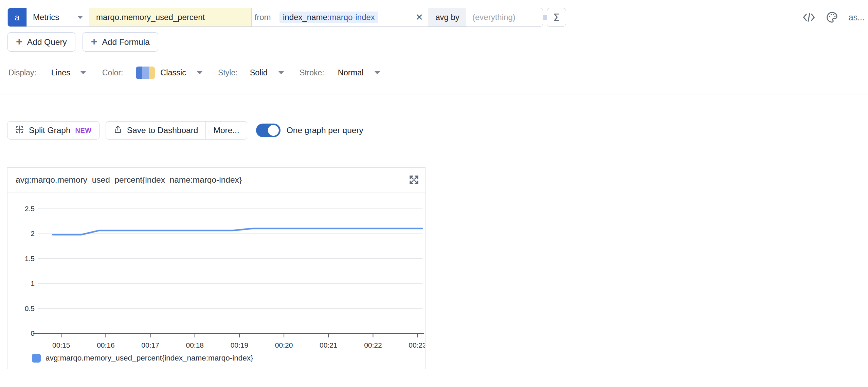 This screenshot has height=387, width=868. What do you see at coordinates (30, 259) in the screenshot?
I see `svg-text: 1.5` at bounding box center [30, 259].